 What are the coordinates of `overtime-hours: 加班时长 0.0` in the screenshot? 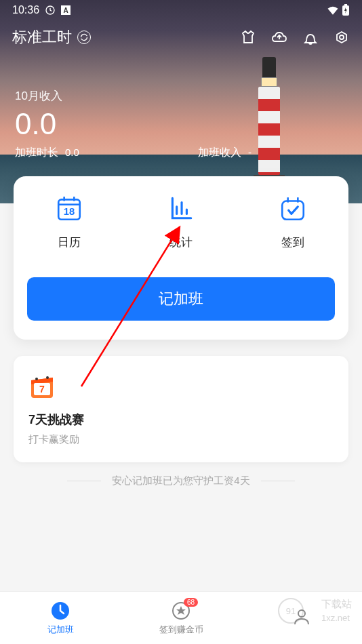 It's located at (89, 153).